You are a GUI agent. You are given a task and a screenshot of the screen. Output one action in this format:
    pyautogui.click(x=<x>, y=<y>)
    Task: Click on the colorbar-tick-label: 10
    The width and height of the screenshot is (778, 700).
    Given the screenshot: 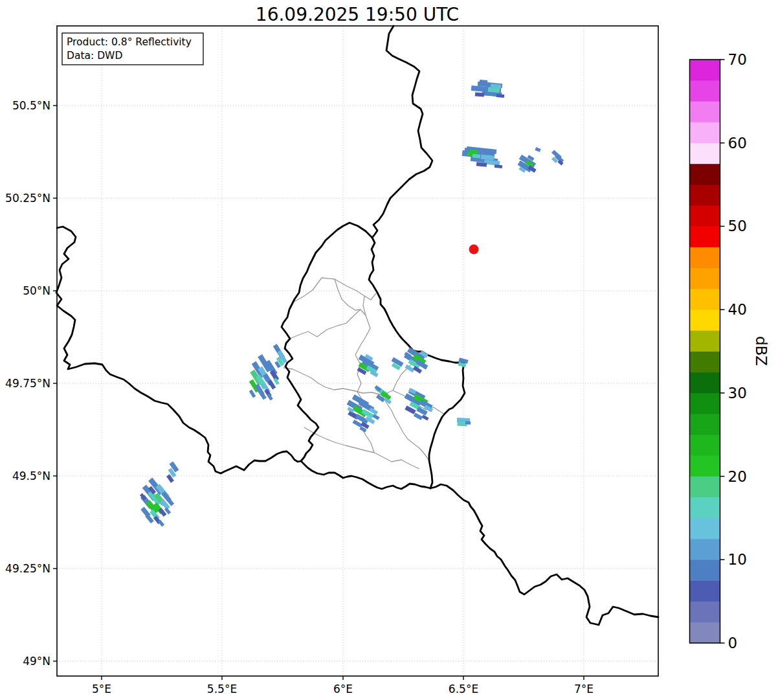 What is the action you would take?
    pyautogui.click(x=738, y=559)
    